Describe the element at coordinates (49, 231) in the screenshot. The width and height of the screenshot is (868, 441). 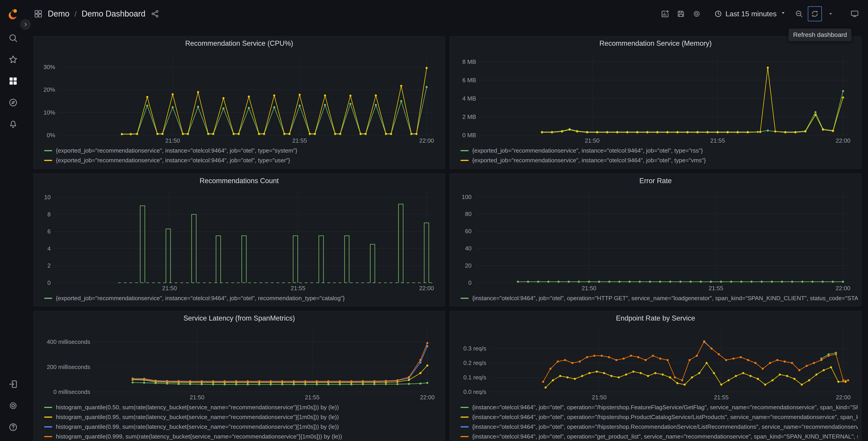
I see `svg-text: 6` at that location.